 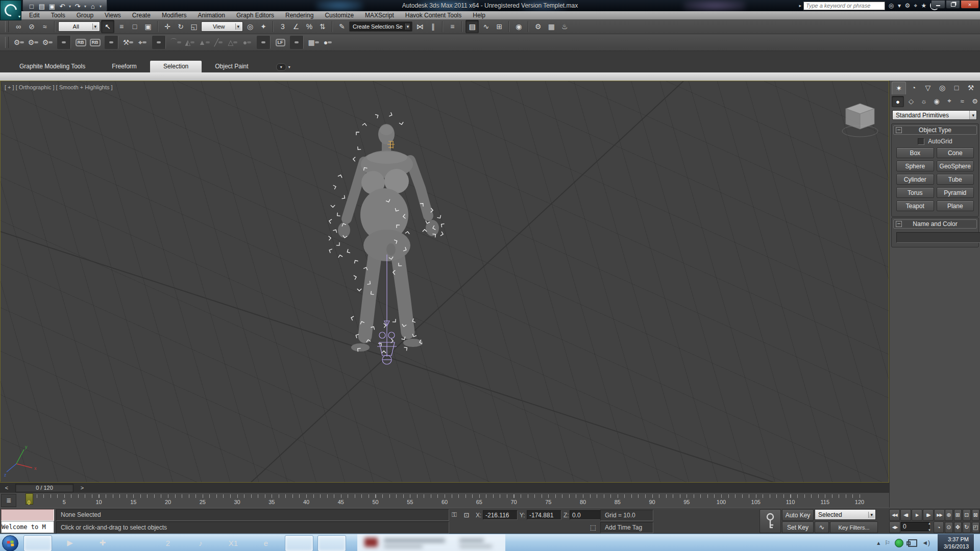 What do you see at coordinates (472, 27) in the screenshot?
I see `graphite-ribbon-toggle-icon: ▤` at bounding box center [472, 27].